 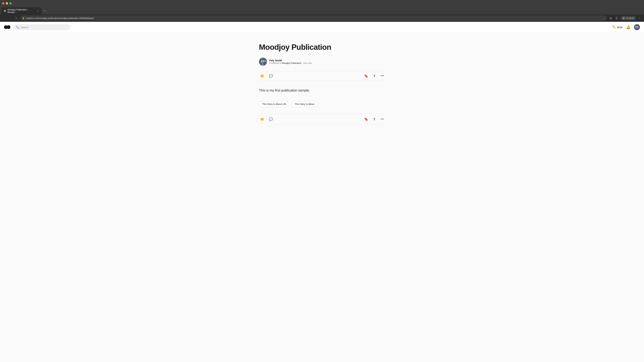 I want to click on publication-link: Moodjoy Publication, so click(x=292, y=63).